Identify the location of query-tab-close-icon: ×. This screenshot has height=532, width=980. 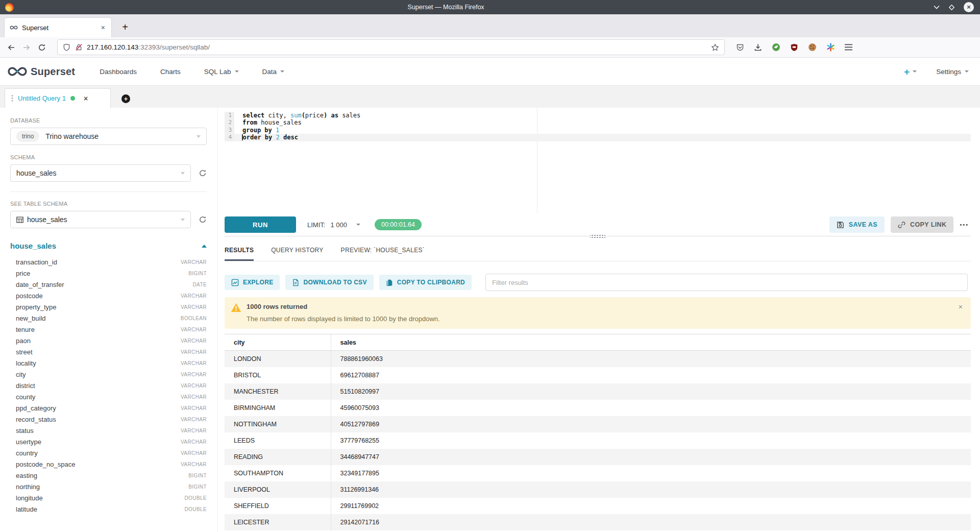
(86, 99).